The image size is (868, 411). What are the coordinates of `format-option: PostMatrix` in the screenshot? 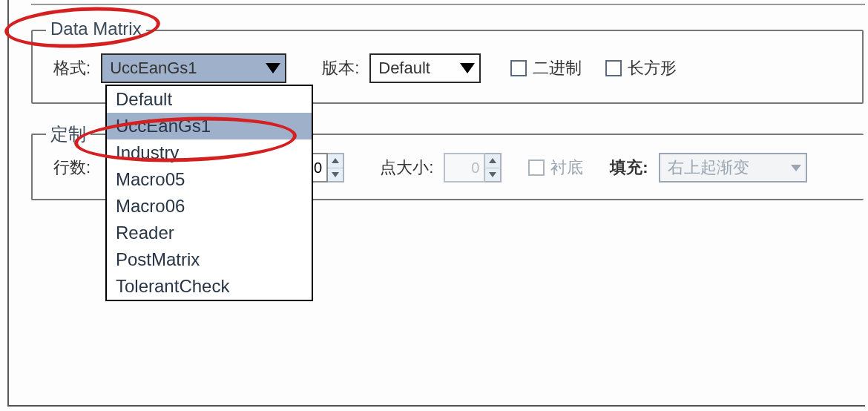 It's located at (209, 260).